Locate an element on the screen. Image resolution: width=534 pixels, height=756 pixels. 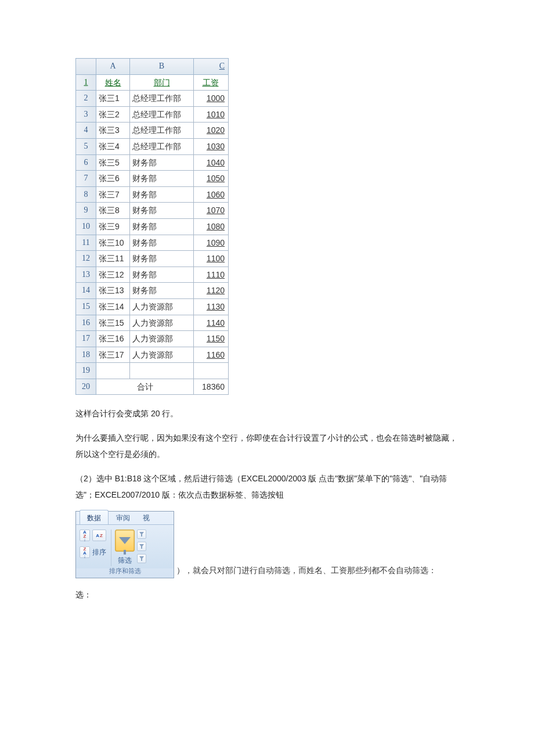
header-name: 姓名 is located at coordinates (113, 82).